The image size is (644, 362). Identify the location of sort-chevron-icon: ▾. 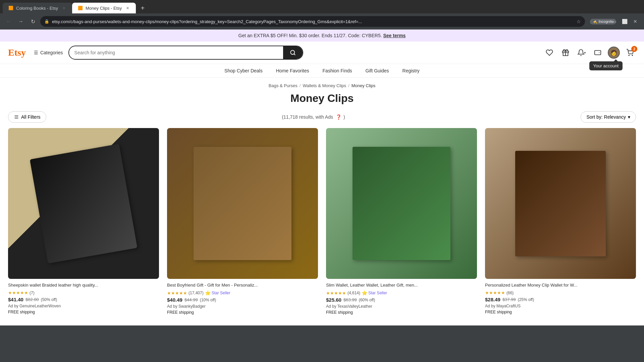
(629, 117).